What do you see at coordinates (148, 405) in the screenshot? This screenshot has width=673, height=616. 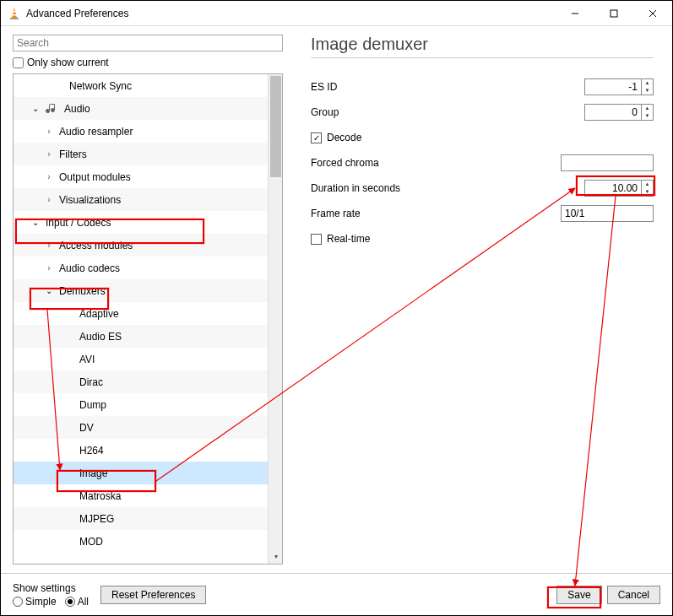 I see `tree-item-dump: Dump` at bounding box center [148, 405].